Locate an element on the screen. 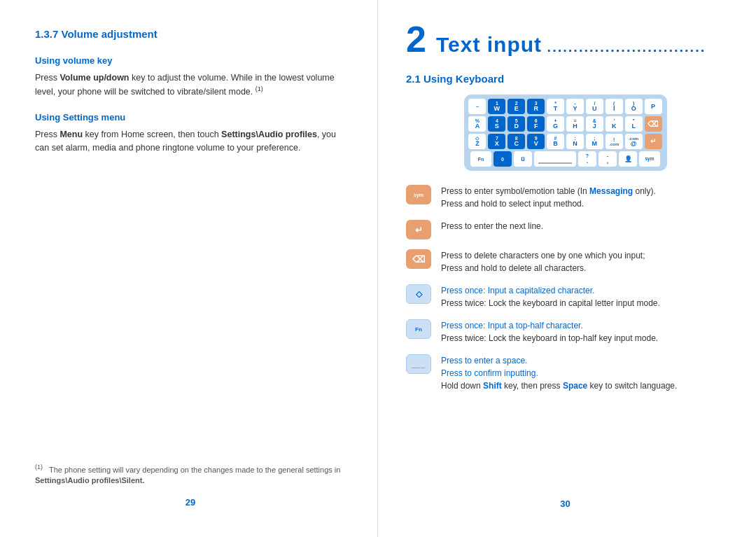 The width and height of the screenshot is (756, 537). key-0: 0 is located at coordinates (503, 159).